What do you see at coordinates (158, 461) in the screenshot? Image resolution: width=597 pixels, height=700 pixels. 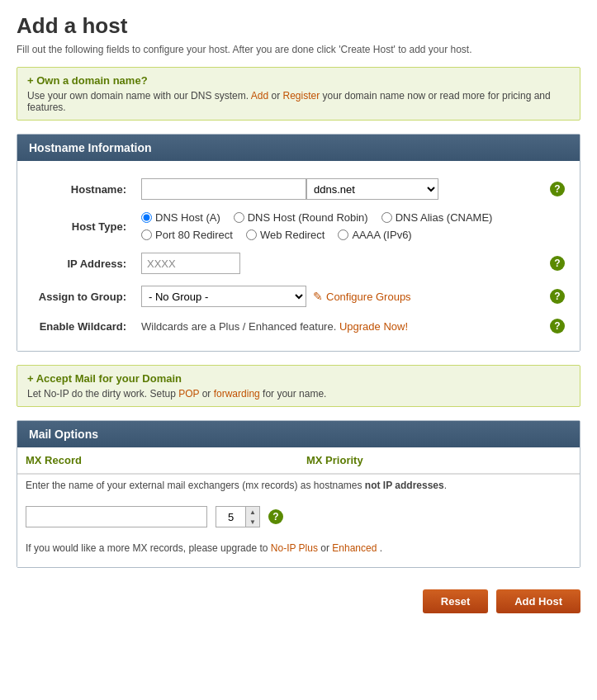 I see `mx-record-header: MX Record` at bounding box center [158, 461].